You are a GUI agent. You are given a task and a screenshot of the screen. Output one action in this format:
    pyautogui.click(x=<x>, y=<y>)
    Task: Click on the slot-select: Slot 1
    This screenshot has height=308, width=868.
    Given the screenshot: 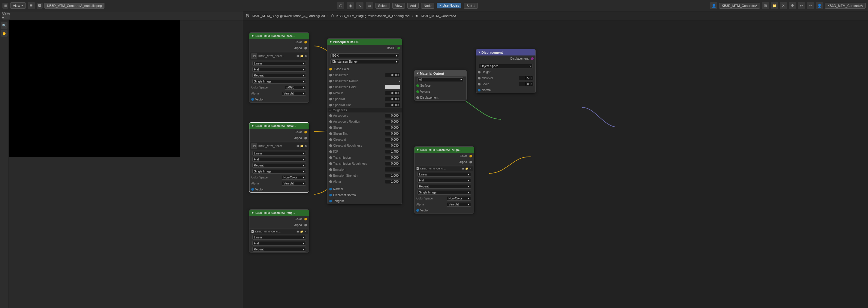 What is the action you would take?
    pyautogui.click(x=470, y=6)
    